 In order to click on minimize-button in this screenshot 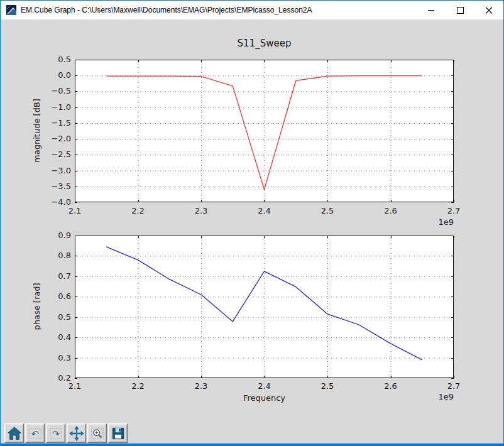, I will do `click(431, 10)`.